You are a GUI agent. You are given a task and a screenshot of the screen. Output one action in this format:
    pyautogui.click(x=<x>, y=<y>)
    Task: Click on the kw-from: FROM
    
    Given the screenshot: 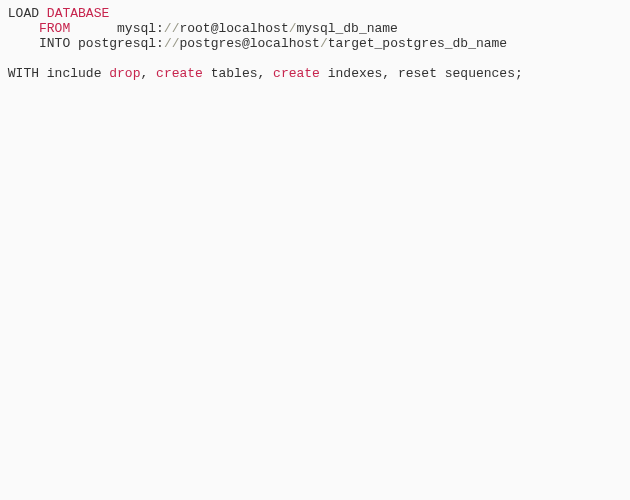 What is the action you would take?
    pyautogui.click(x=54, y=28)
    